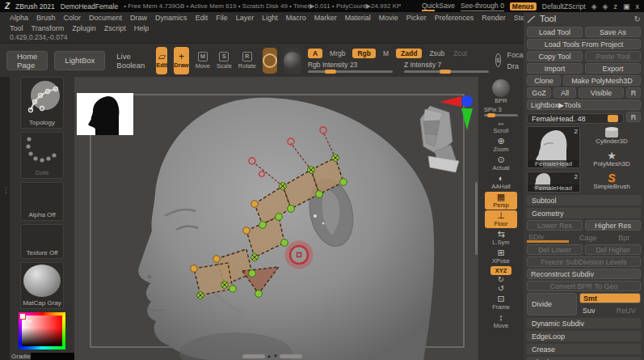 The width and height of the screenshot is (644, 360). What do you see at coordinates (296, 18) in the screenshot?
I see `menu-macro: Macro` at bounding box center [296, 18].